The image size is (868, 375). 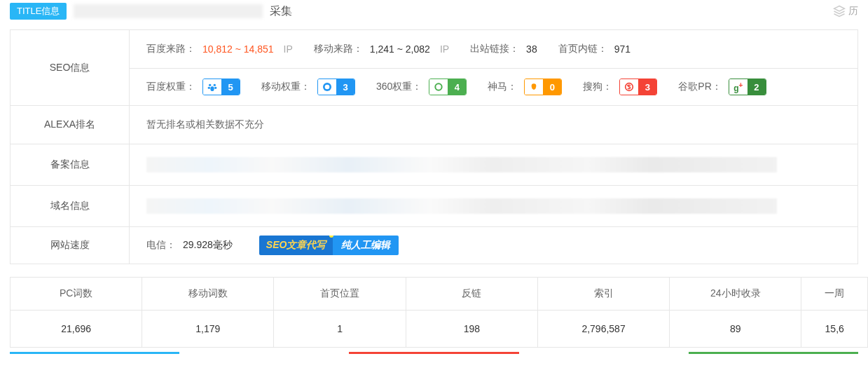 I want to click on metric-mobile-traffic: 移动来路： 1,241 ~ 2,082 IP, so click(x=381, y=49).